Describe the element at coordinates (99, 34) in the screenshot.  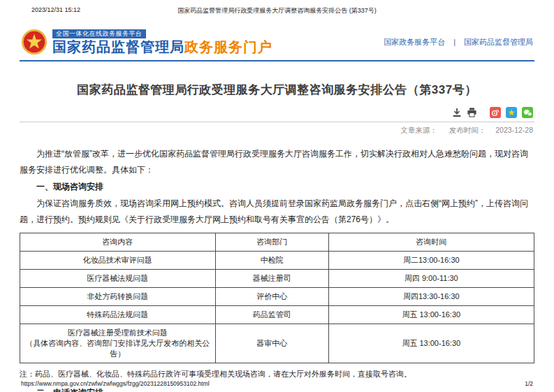
I see `platform-badge: 全国一体化在线政务服务平台` at that location.